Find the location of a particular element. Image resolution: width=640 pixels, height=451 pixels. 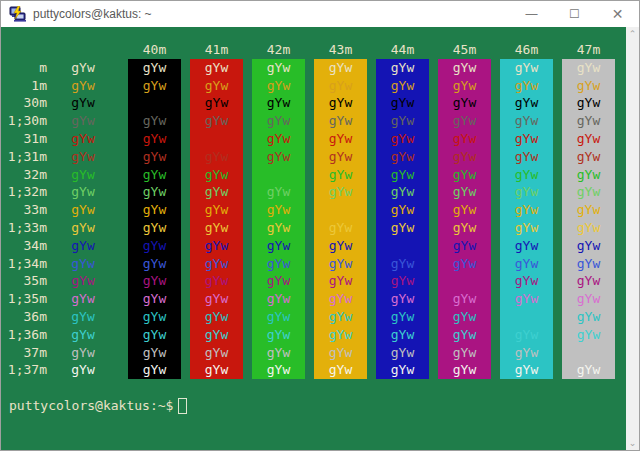

row-label: 31m is located at coordinates (24, 139).